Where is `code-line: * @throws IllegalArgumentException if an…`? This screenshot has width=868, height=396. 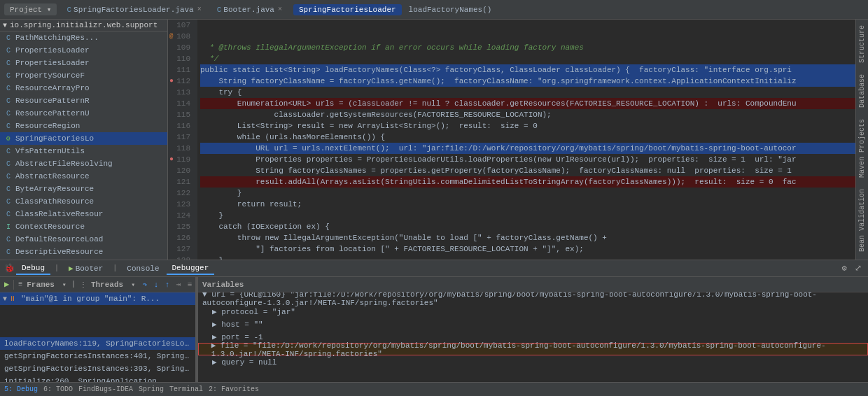 code-line: * @throws IllegalArgumentException if an… is located at coordinates (528, 48).